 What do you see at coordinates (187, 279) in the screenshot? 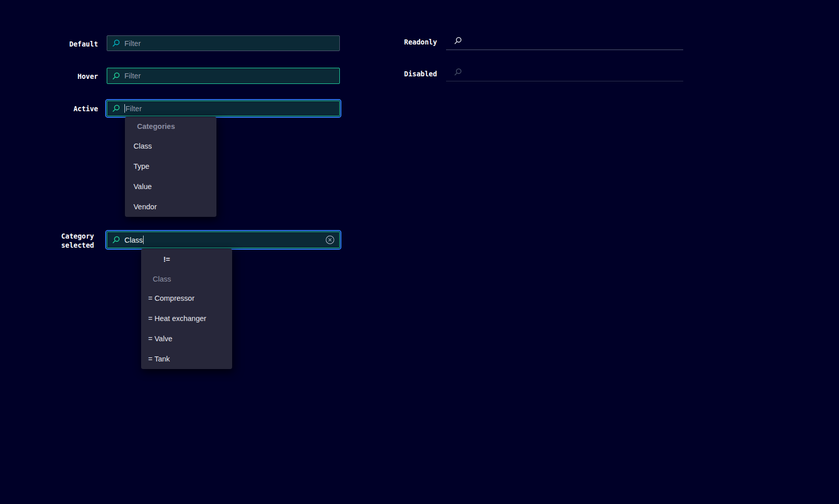
I see `dropdown-group-header-class: Class` at bounding box center [187, 279].